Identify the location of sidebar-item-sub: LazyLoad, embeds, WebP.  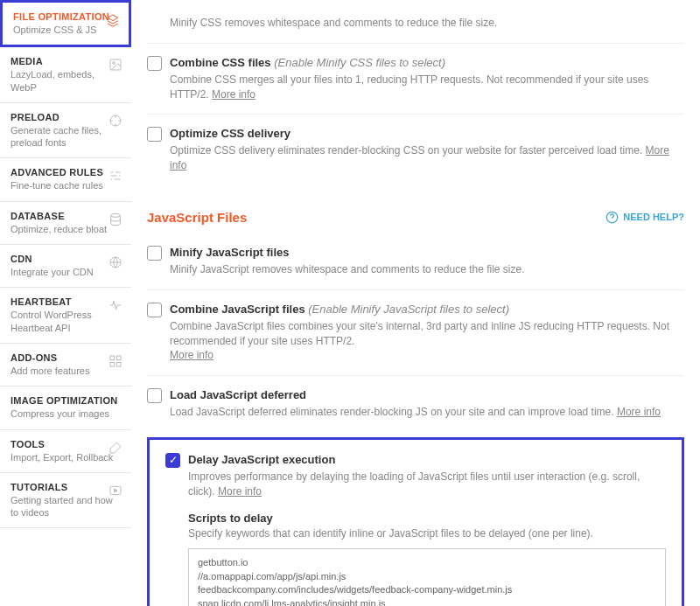
(66, 80).